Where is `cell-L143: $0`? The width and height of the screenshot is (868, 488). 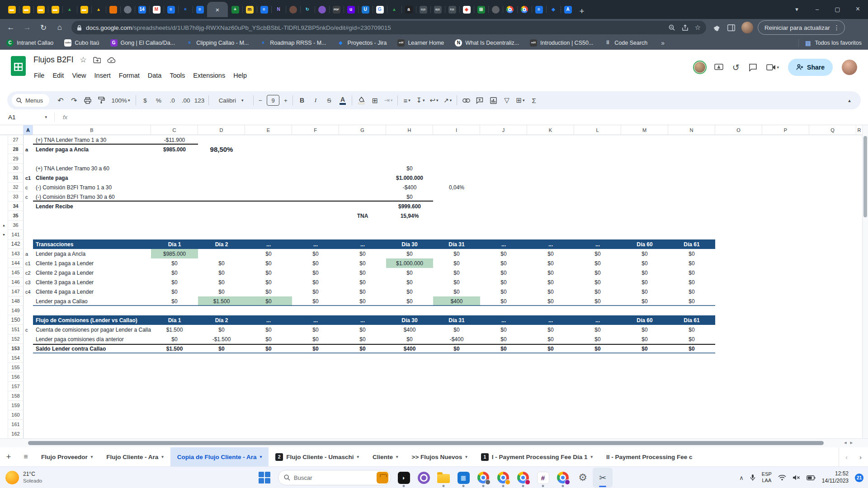
cell-L143: $0 is located at coordinates (598, 254).